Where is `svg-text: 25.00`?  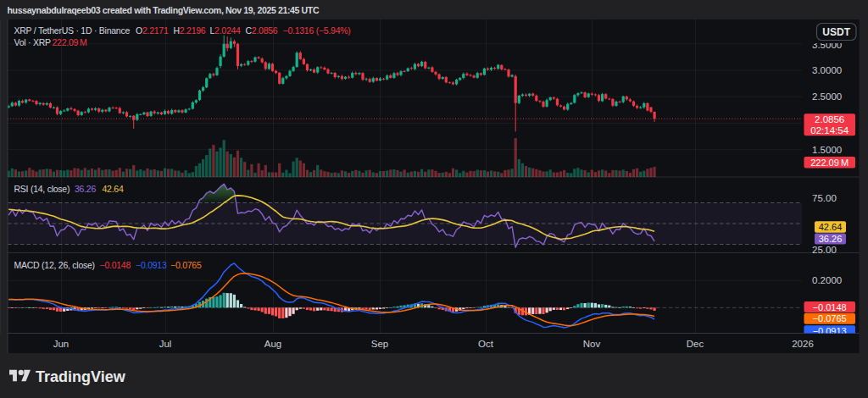 svg-text: 25.00 is located at coordinates (824, 250).